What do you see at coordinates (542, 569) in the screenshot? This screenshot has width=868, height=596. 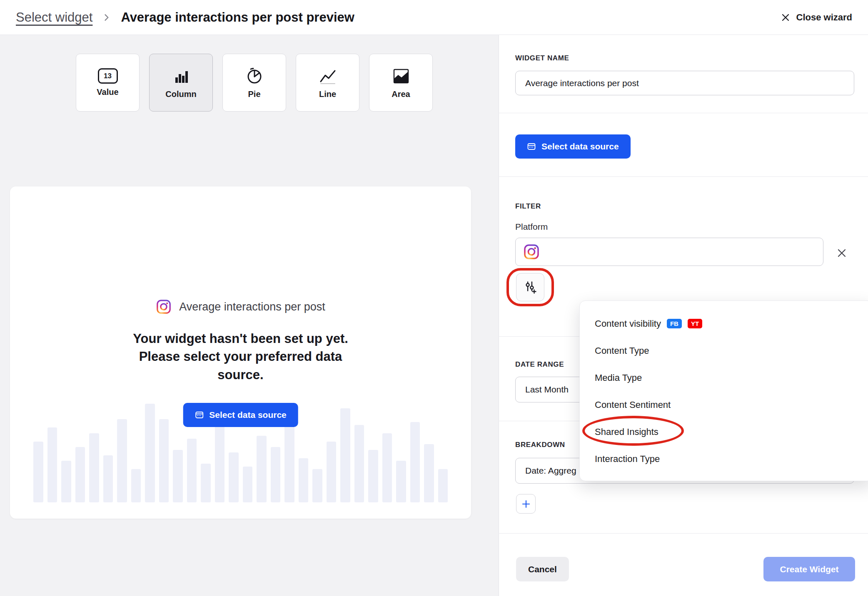 I see `cancel-button: Cancel` at bounding box center [542, 569].